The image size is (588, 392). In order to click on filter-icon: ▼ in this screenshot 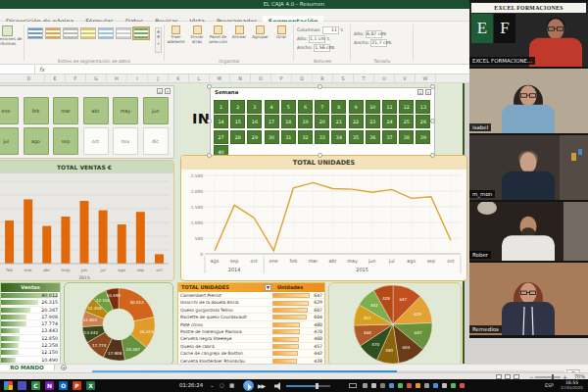, I will do `click(269, 288)`.